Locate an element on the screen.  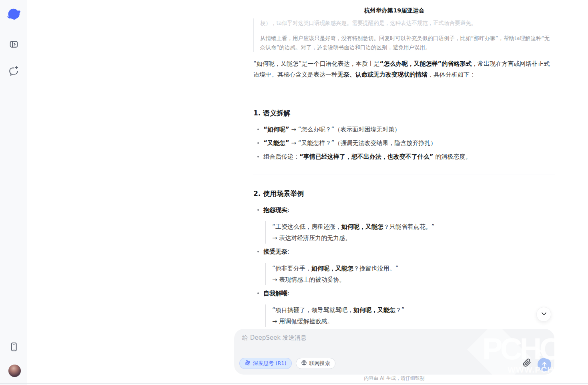
web-search-toggle: 联网搜索 is located at coordinates (315, 363).